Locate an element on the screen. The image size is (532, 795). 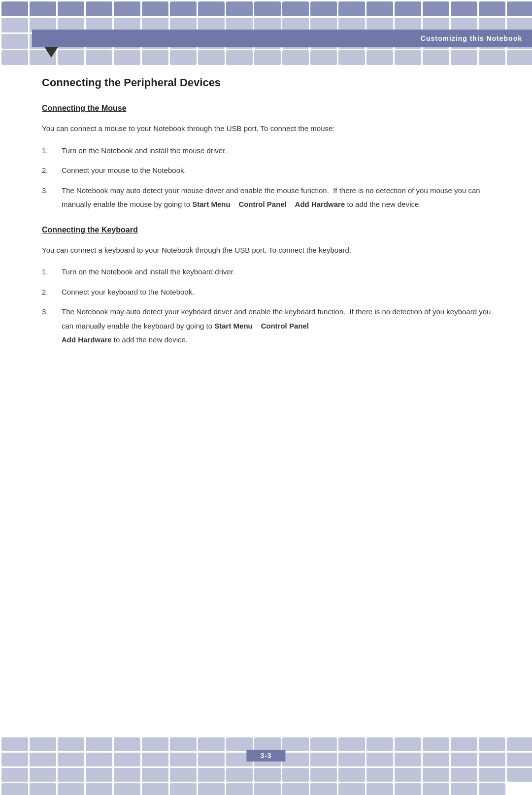
bold-add-hardware-kb: Add Hardware is located at coordinates (87, 340).